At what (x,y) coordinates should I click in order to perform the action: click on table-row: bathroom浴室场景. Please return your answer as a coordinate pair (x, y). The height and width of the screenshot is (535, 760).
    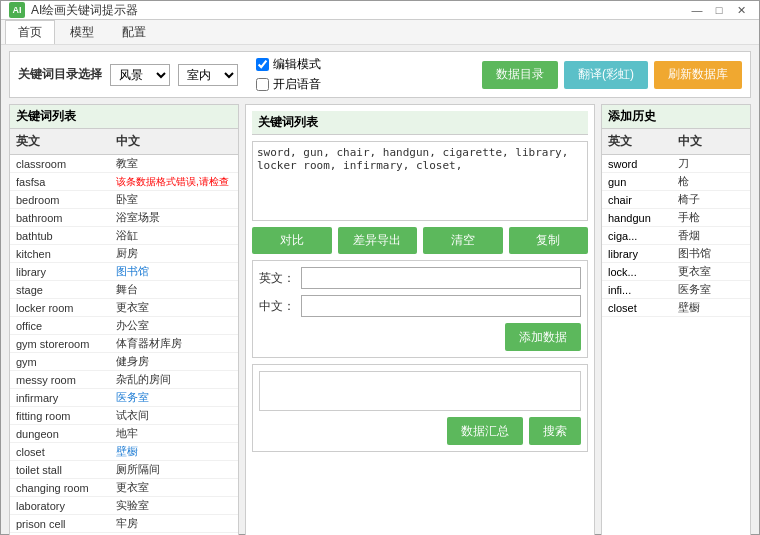
    Looking at the image, I should click on (124, 218).